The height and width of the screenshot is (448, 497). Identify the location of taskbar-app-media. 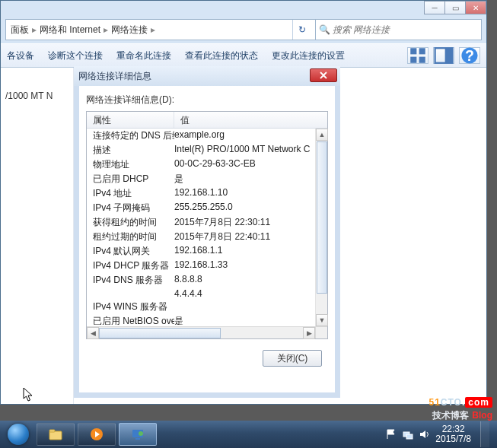
(97, 434).